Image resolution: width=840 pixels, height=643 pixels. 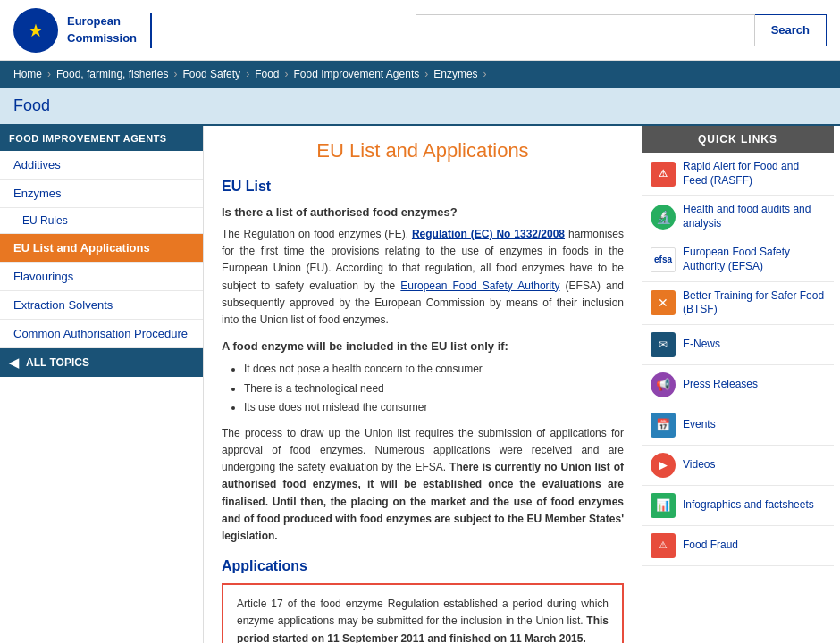 I want to click on search-button: Search, so click(x=791, y=30).